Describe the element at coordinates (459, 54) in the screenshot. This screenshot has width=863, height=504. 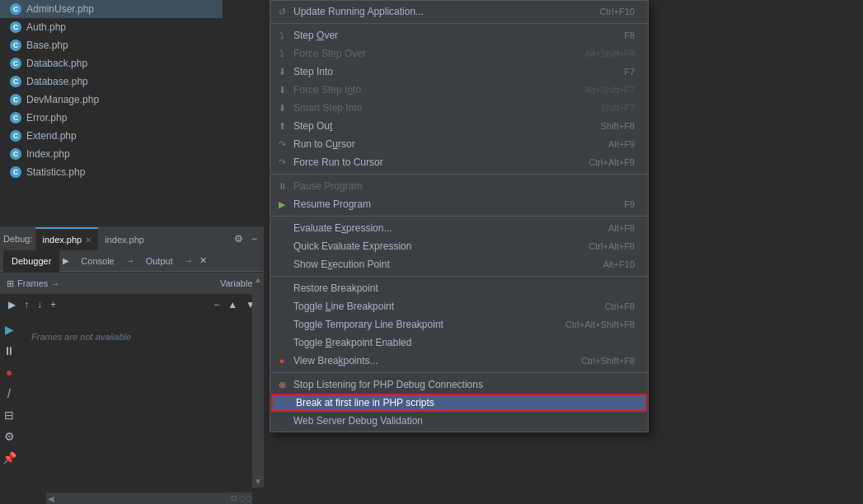
I see `menu-force-step-over: ⤵ Force Step Over Alt+Shift+F8` at that location.